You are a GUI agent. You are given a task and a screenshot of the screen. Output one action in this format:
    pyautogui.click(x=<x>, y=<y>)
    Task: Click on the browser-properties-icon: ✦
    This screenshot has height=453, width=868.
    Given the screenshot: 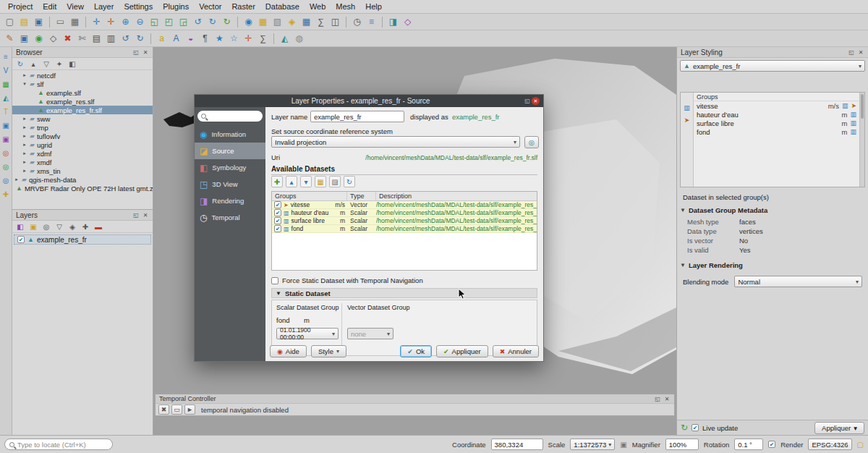 What is the action you would take?
    pyautogui.click(x=59, y=64)
    